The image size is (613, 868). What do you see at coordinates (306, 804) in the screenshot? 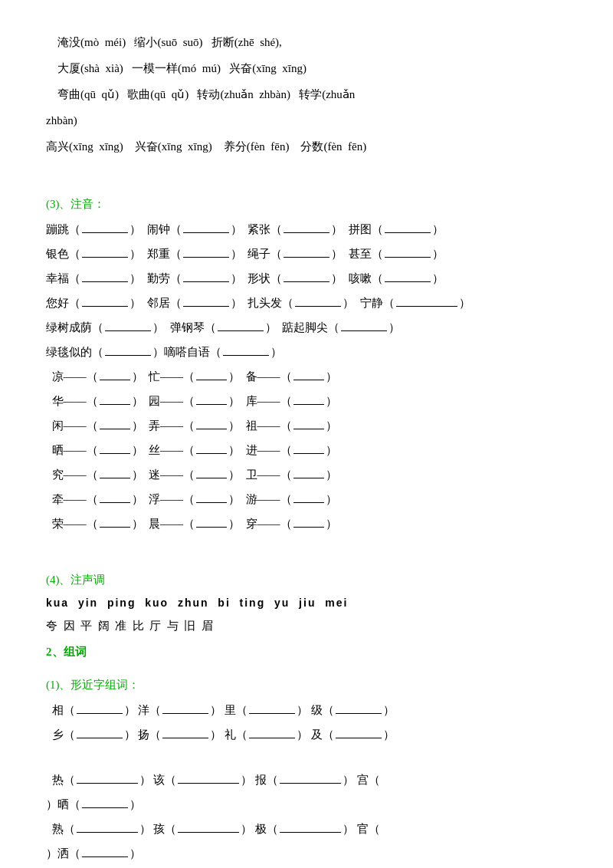
I see `s21-row3b: ）晒（）` at bounding box center [306, 804].